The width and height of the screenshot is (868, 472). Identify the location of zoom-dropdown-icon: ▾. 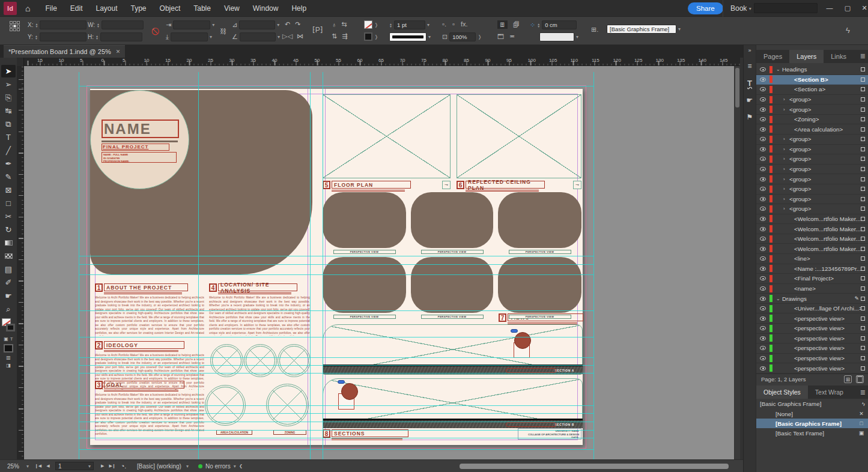
(28, 466).